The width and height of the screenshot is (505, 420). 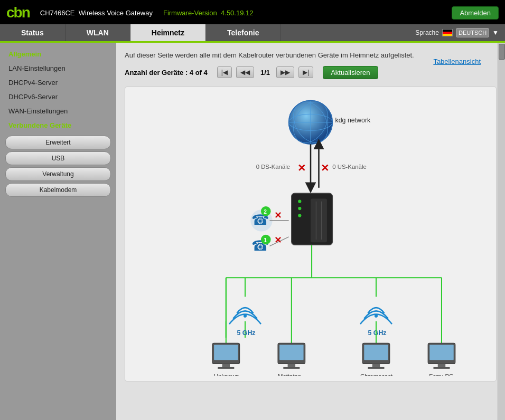 What do you see at coordinates (58, 142) in the screenshot?
I see `sidebar-button-erweitert: Erweitert` at bounding box center [58, 142].